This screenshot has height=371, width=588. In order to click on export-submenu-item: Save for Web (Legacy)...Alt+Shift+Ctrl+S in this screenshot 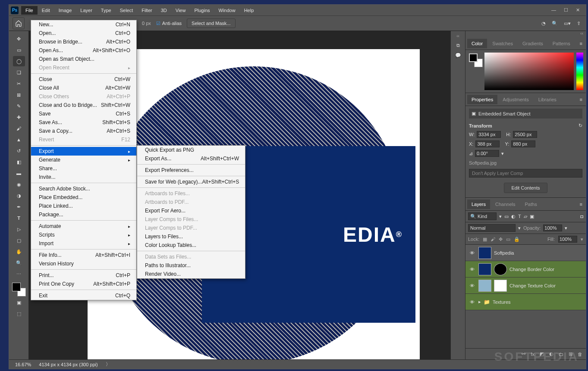, I will do `click(191, 182)`.